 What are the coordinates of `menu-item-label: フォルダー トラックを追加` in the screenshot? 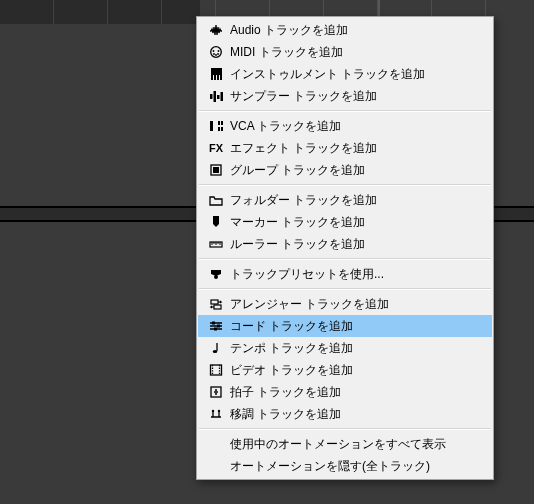 It's located at (356, 200).